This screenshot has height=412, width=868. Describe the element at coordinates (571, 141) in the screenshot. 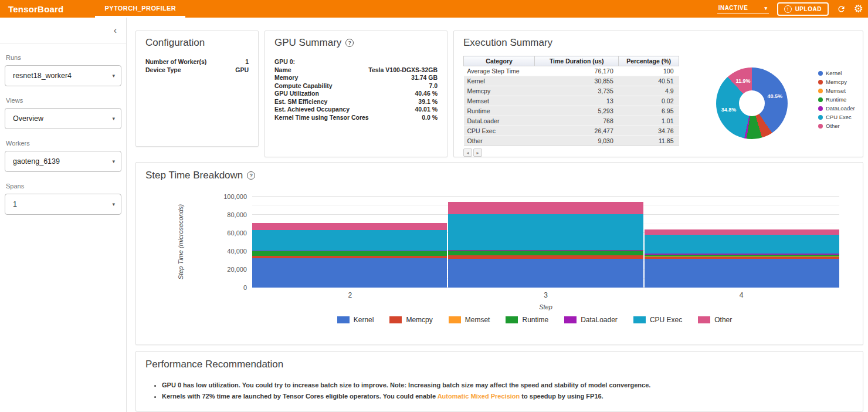

I see `table-row: Other9,03011.85` at that location.